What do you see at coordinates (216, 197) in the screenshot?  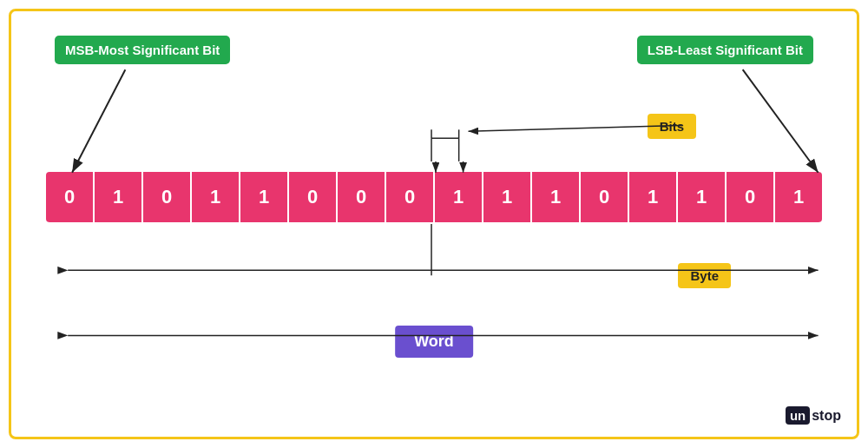 I see `bit-cell-3: 1` at bounding box center [216, 197].